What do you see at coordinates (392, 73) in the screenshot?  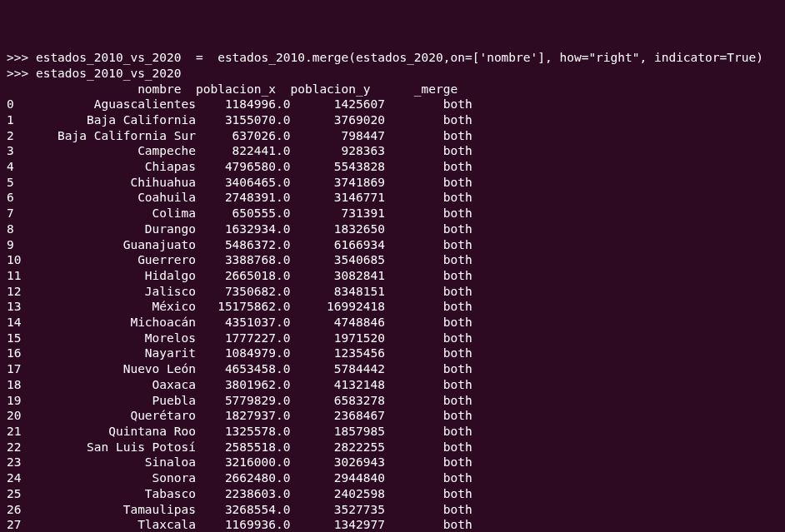 I see `output-line: >>> estados_2010_vs_2020` at bounding box center [392, 73].